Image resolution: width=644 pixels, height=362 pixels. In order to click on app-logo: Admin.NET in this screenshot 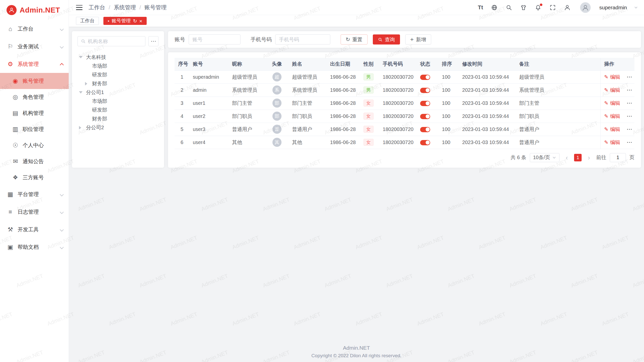, I will do `click(34, 10)`.